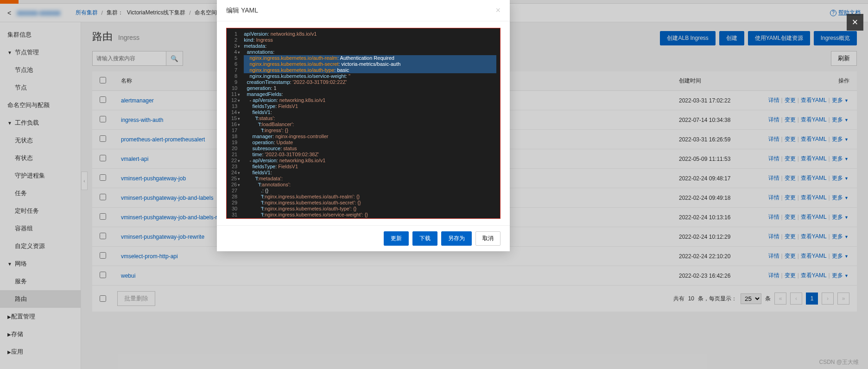 The image size is (868, 369). I want to click on cancel-button: 取消, so click(488, 238).